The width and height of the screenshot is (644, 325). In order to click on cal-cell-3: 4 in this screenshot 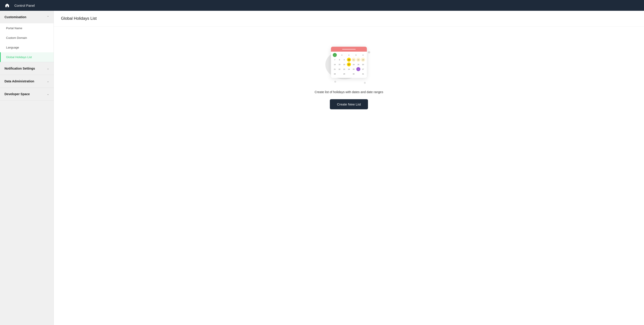, I will do `click(349, 55)`.